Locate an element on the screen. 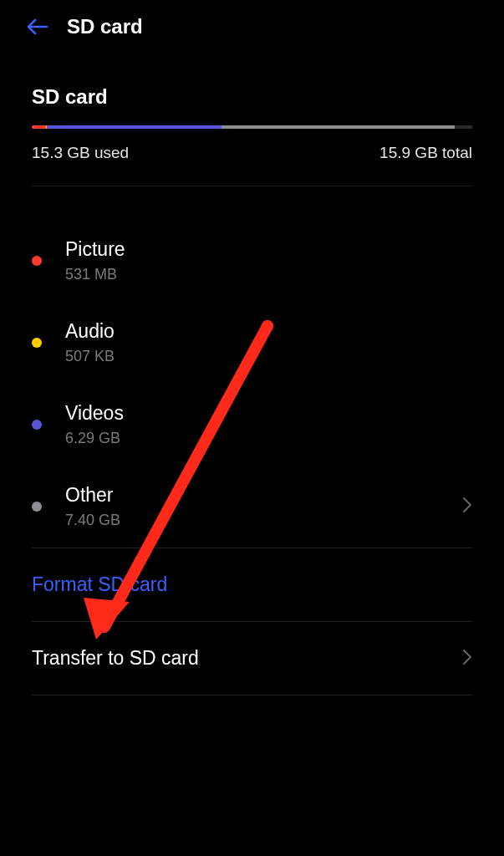 This screenshot has height=856, width=504. category-item-audio: Audio507 KB is located at coordinates (252, 343).